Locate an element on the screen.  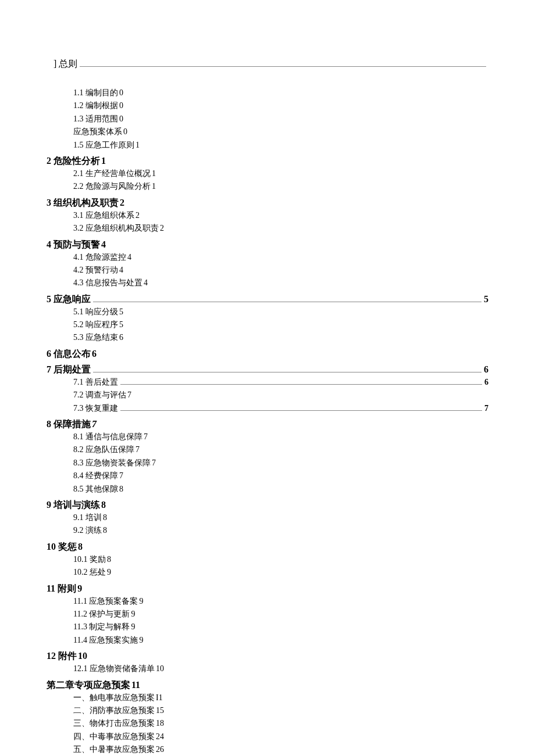
toc-section-heading: 4 预防与预警 4 is located at coordinates (268, 245).